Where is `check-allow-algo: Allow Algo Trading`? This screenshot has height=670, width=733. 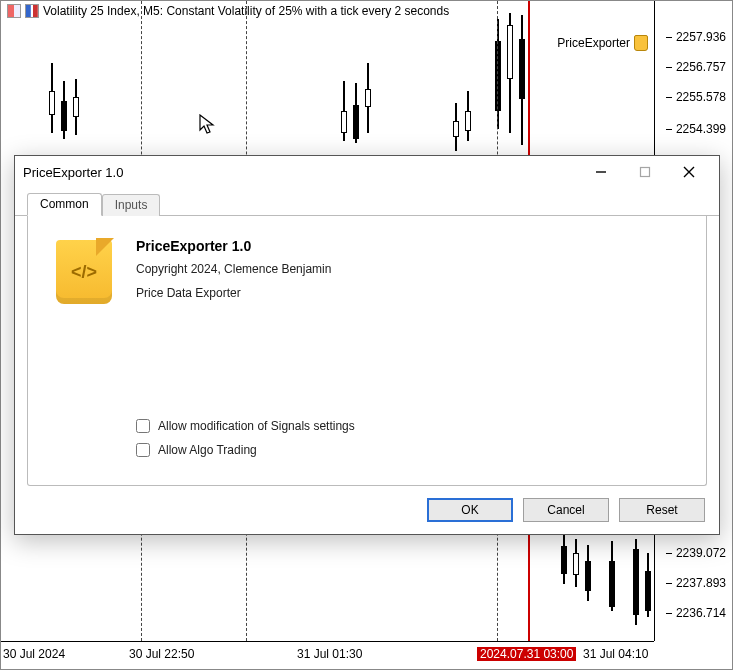 check-allow-algo: Allow Algo Trading is located at coordinates (246, 450).